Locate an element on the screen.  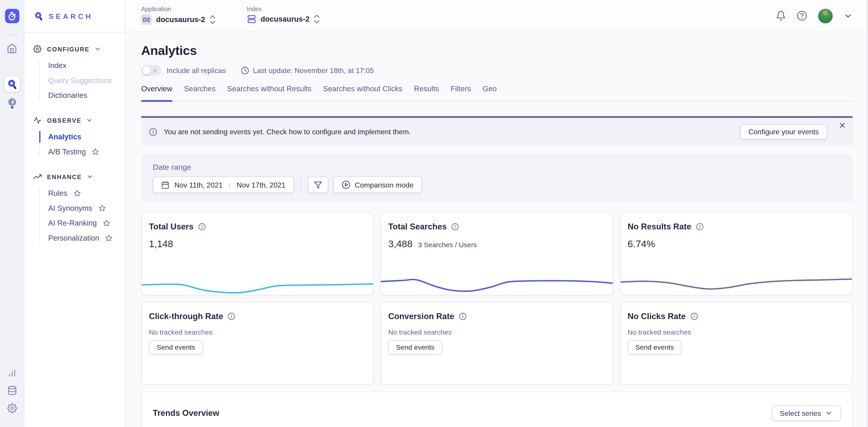
include-replicas-toggle is located at coordinates (151, 71).